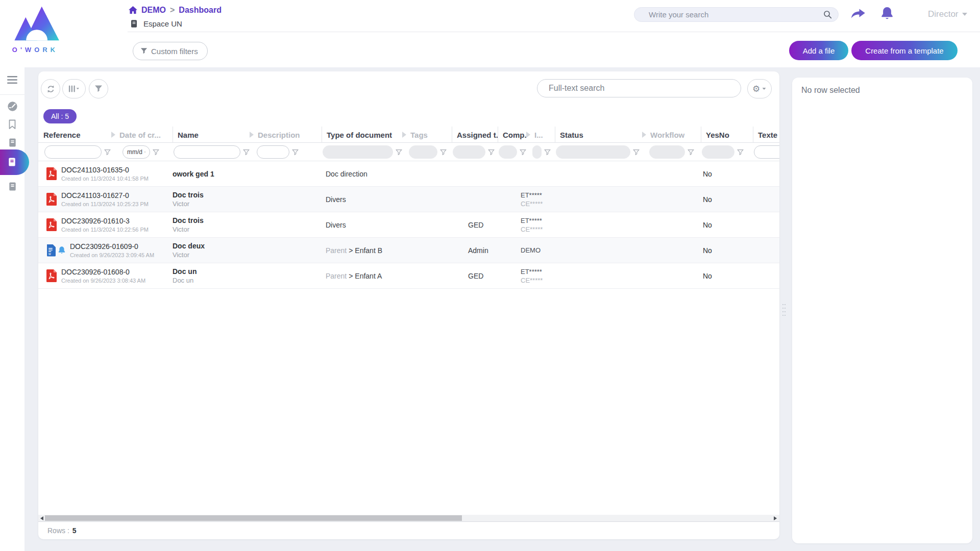 The width and height of the screenshot is (980, 551). I want to click on sidebar-item-ged-active, so click(14, 162).